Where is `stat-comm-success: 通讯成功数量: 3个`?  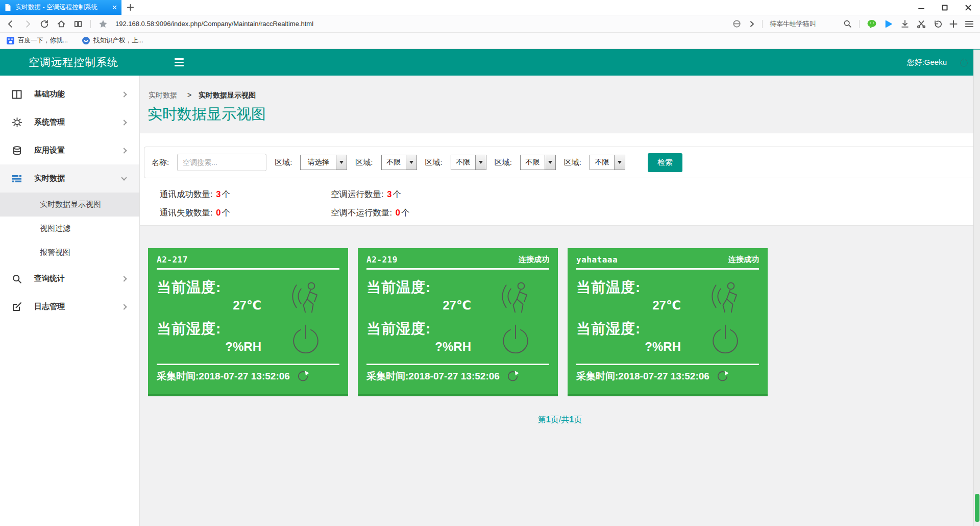 stat-comm-success: 通讯成功数量: 3个 is located at coordinates (245, 194).